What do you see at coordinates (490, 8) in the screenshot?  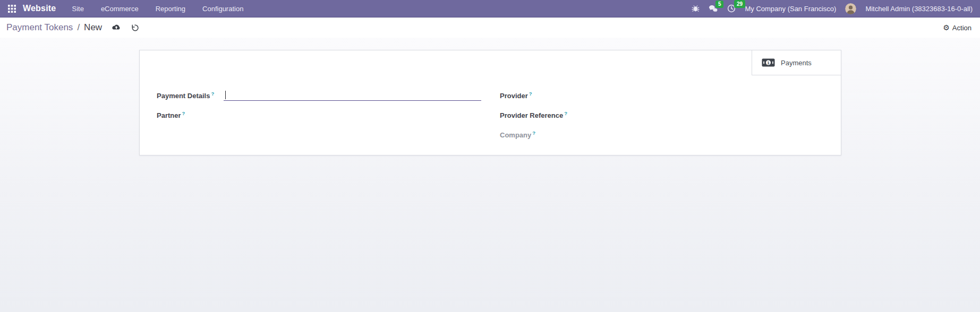 I see `top-navbar: Website Site eCommerce Reporting Configu…` at bounding box center [490, 8].